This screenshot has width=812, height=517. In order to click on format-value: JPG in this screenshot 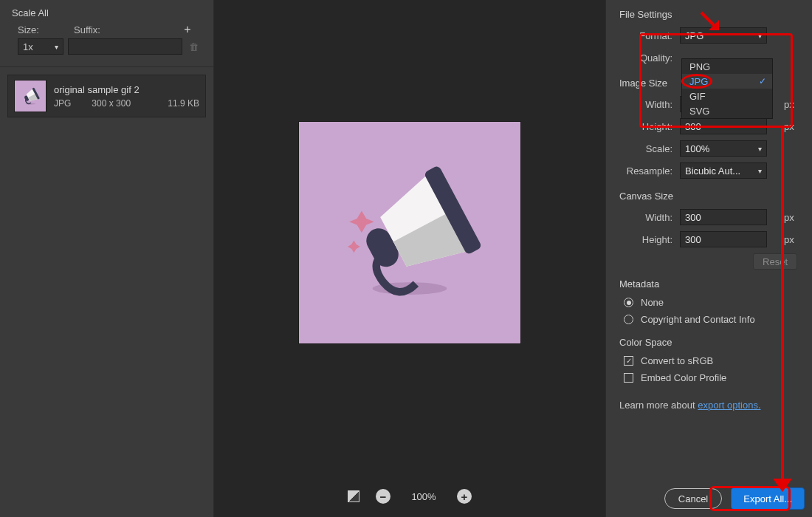, I will do `click(694, 35)`.